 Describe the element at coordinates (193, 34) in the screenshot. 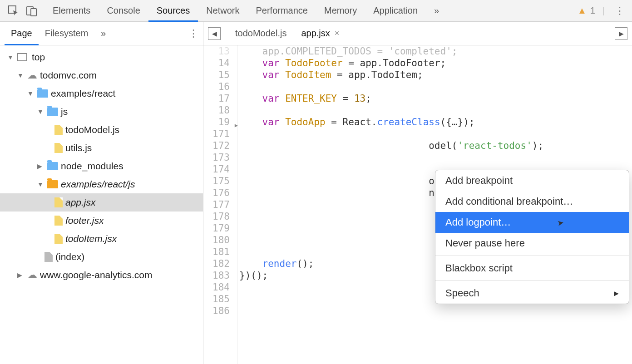

I see `navigator-kebab-icon: ⋮` at that location.